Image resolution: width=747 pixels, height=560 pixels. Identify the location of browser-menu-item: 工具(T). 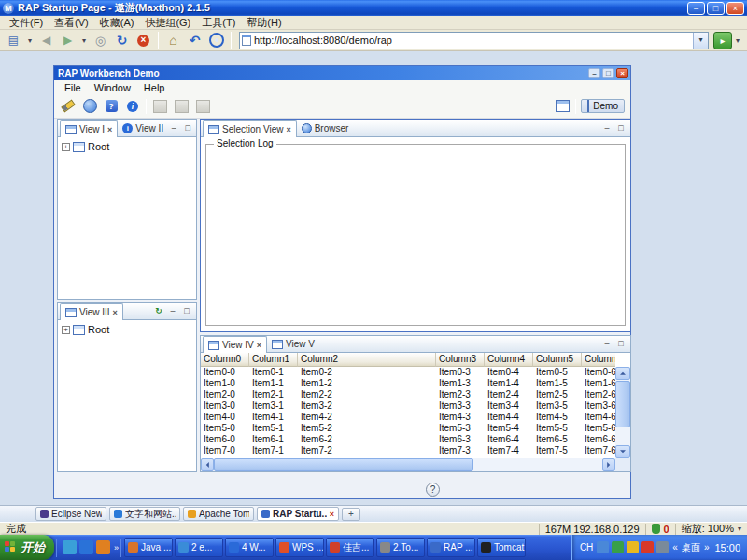
(218, 22).